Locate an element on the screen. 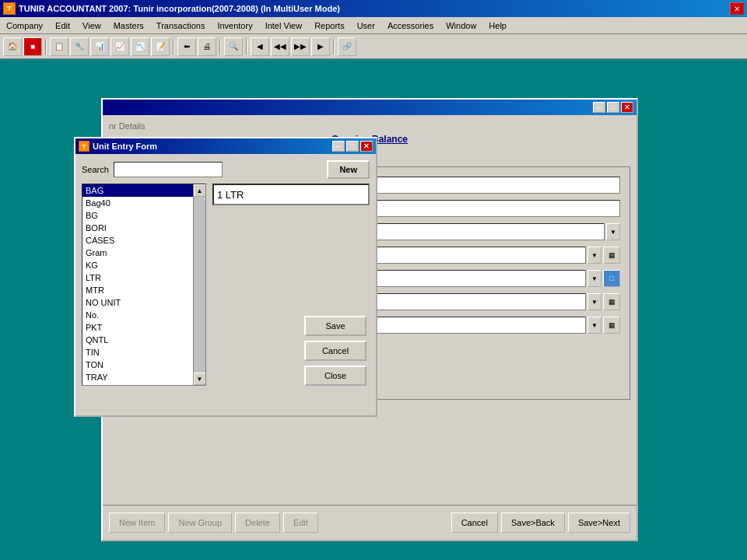  search-row: Search New is located at coordinates (226, 170).